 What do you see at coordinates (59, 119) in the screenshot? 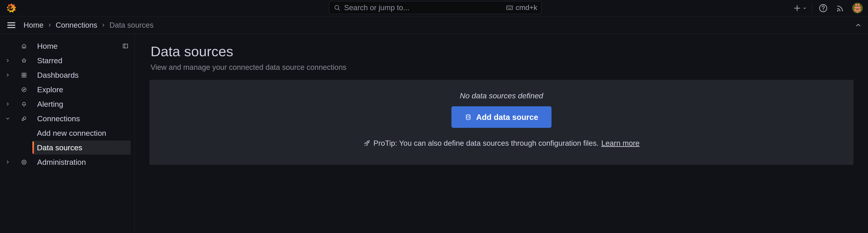
I see `sidebar-item-label: Connections` at bounding box center [59, 119].